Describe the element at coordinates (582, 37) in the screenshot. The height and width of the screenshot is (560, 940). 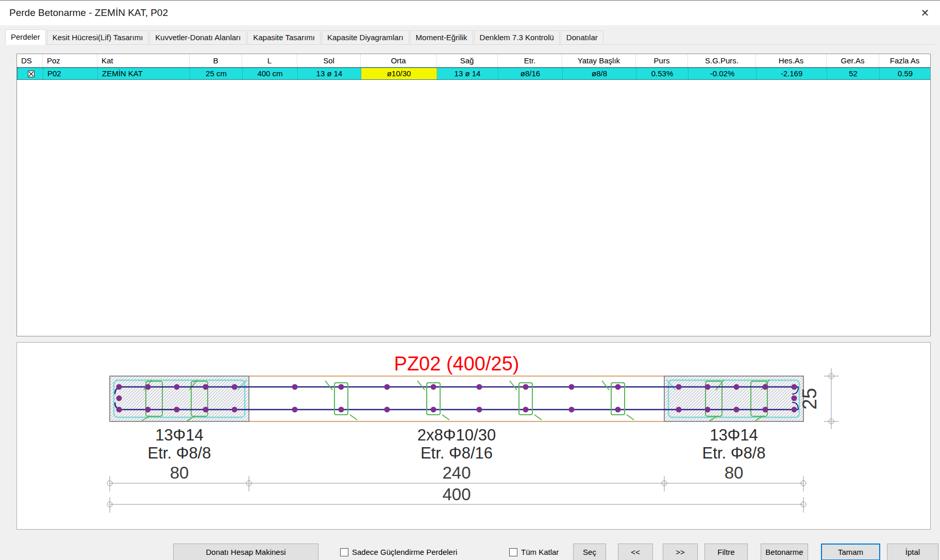
I see `tab-donatilar: Donatılar` at that location.